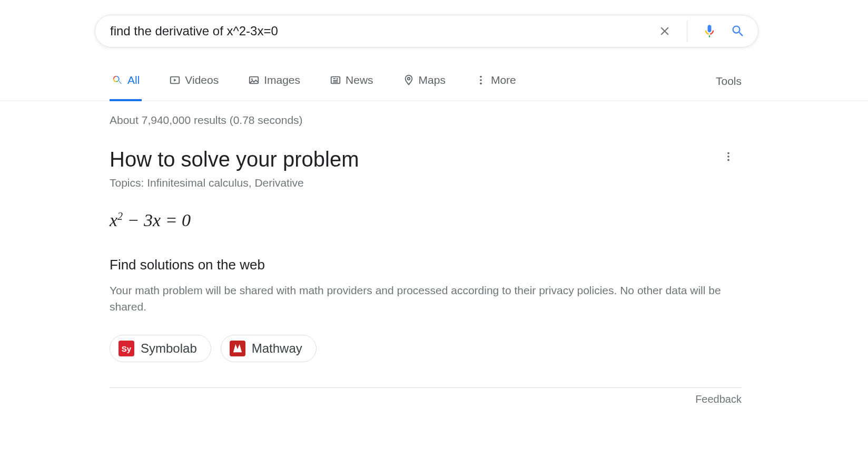 The image size is (868, 465). Describe the element at coordinates (134, 80) in the screenshot. I see `tab-label: All` at that location.